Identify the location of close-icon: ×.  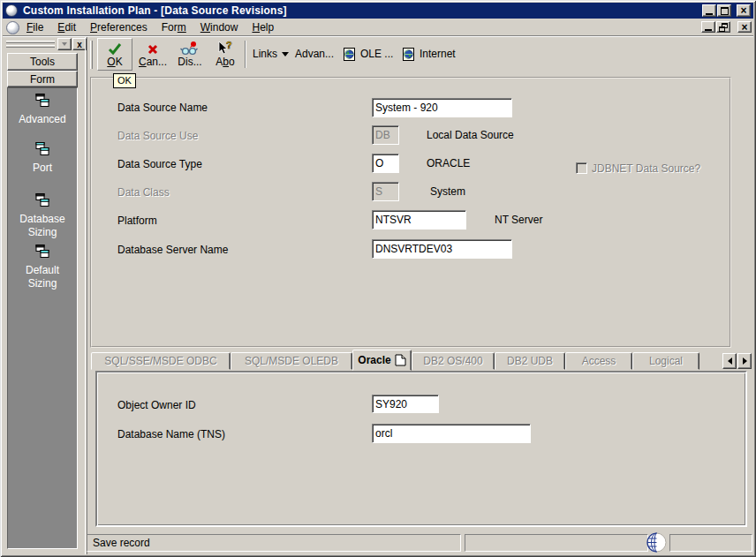
(744, 11).